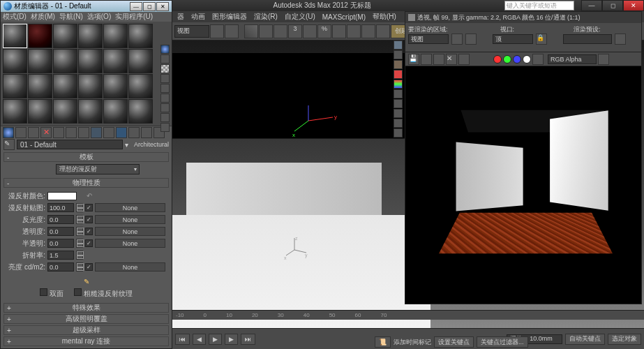 The width and height of the screenshot is (644, 349). I want to click on green-channel-toggle, so click(507, 59).